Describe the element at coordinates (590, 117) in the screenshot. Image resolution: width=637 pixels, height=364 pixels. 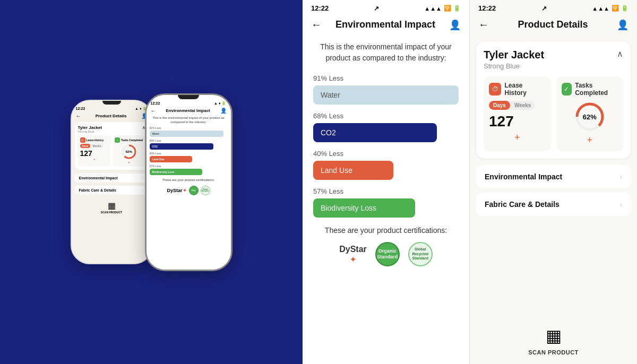
I see `tasks-progress-circle: 62%` at that location.